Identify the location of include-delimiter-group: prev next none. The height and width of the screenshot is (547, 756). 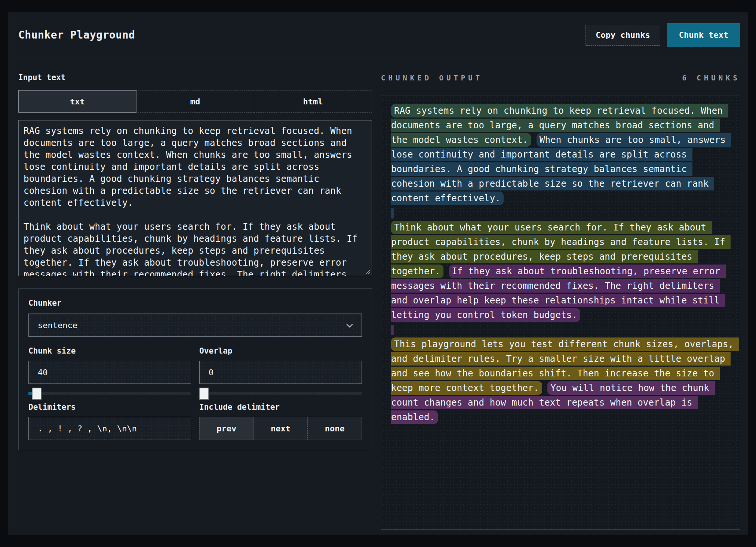
(280, 428).